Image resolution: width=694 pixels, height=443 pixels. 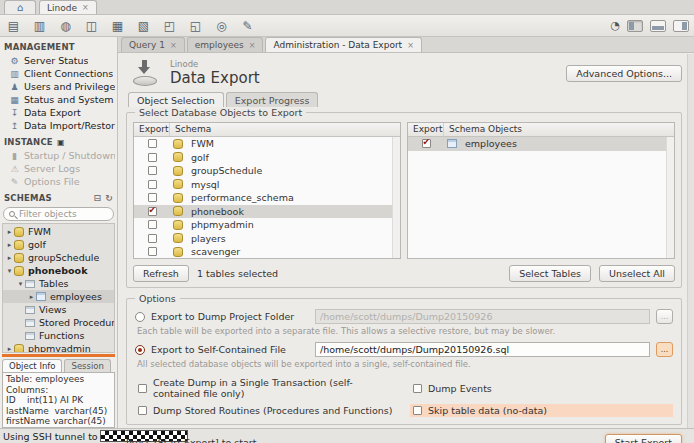 I want to click on browse-folder-button: ..., so click(x=664, y=316).